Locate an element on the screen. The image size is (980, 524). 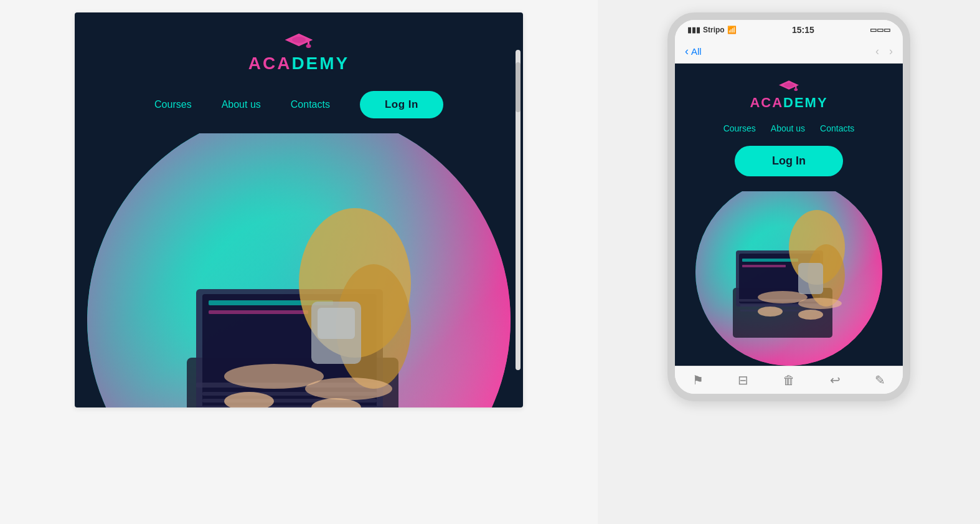
phone-toolbar: ⚑ ⊟ 🗑 ↩ ✎ is located at coordinates (789, 380).